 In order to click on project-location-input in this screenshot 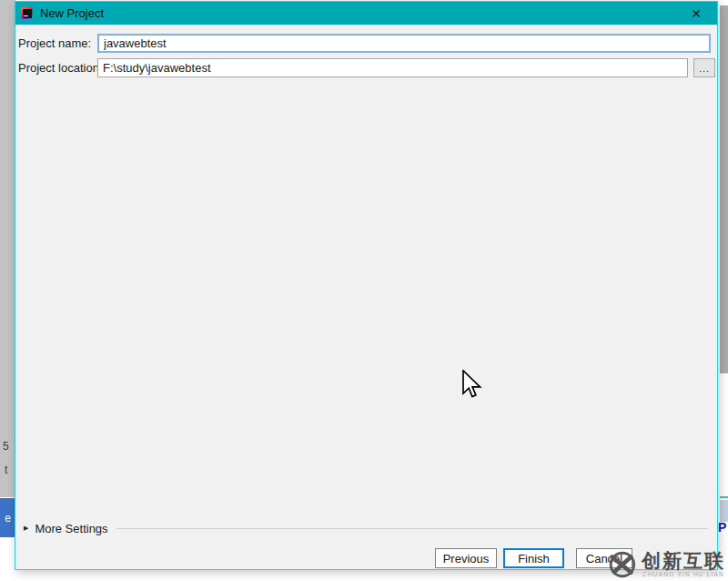, I will do `click(393, 67)`.